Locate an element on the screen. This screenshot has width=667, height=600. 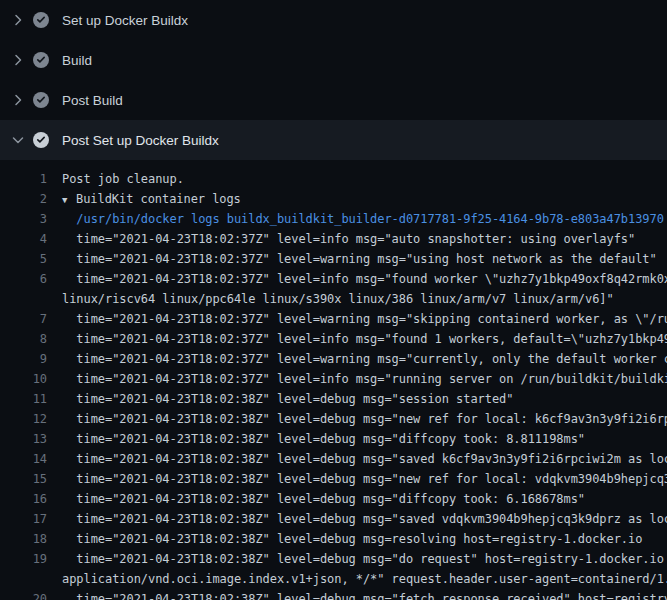
log-line-number: 6 is located at coordinates (24, 279).